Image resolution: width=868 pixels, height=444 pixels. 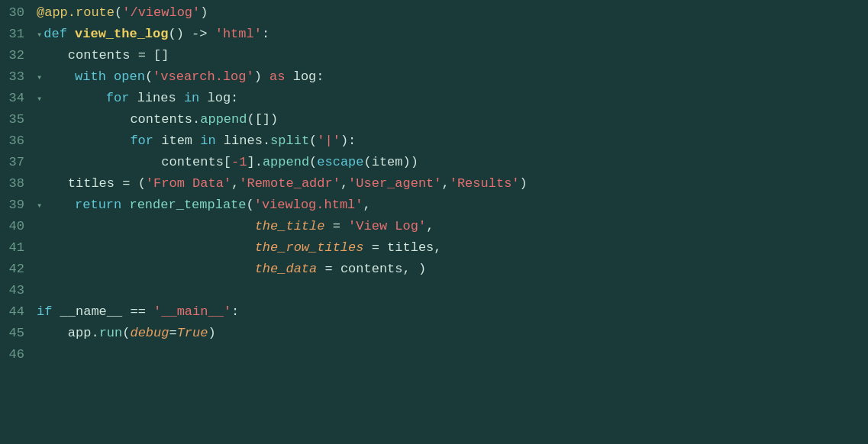 What do you see at coordinates (434, 121) in the screenshot?
I see `code-line-35: 35 contents.append([])` at bounding box center [434, 121].